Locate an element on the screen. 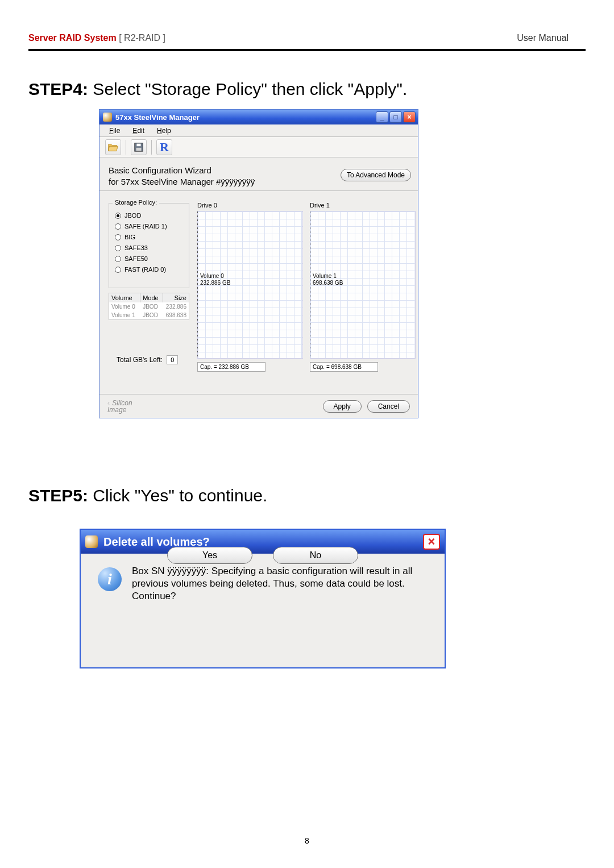  step4-heading: STEP4: Select "Storage Policy" then clic… is located at coordinates (321, 89).